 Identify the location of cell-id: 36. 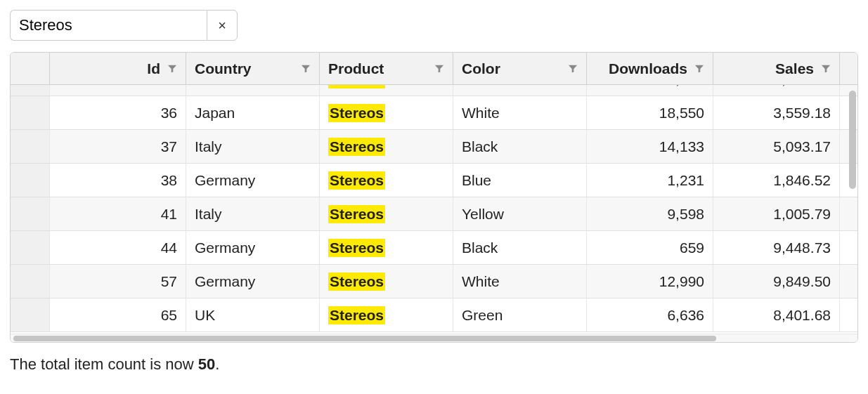
(118, 112).